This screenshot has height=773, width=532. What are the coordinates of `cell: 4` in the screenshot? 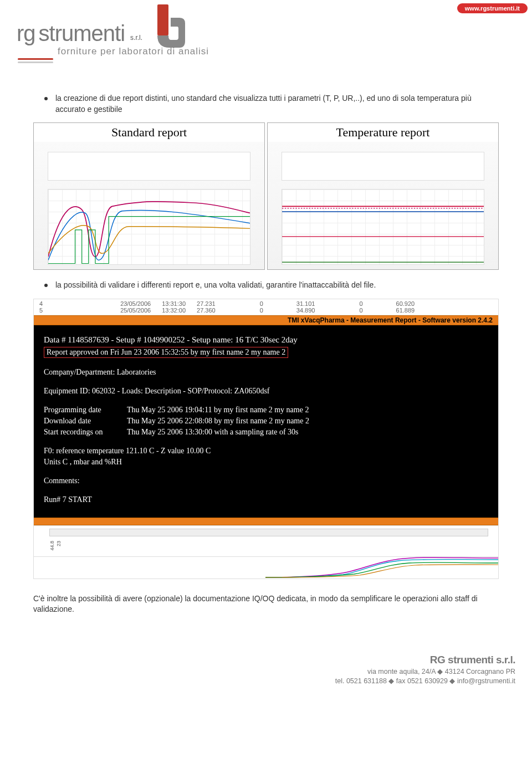 It's located at (41, 304).